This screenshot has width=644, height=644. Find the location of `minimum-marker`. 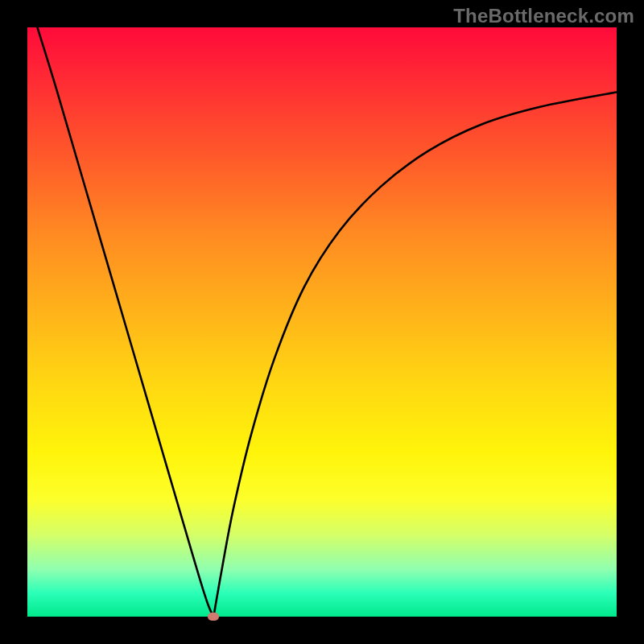

minimum-marker is located at coordinates (213, 617).